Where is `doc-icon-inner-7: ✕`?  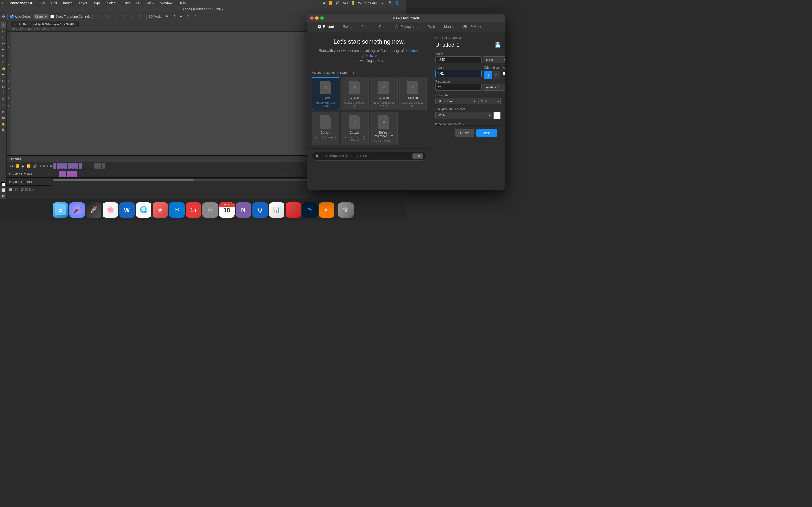
doc-icon-inner-7: ✕ is located at coordinates (384, 122).